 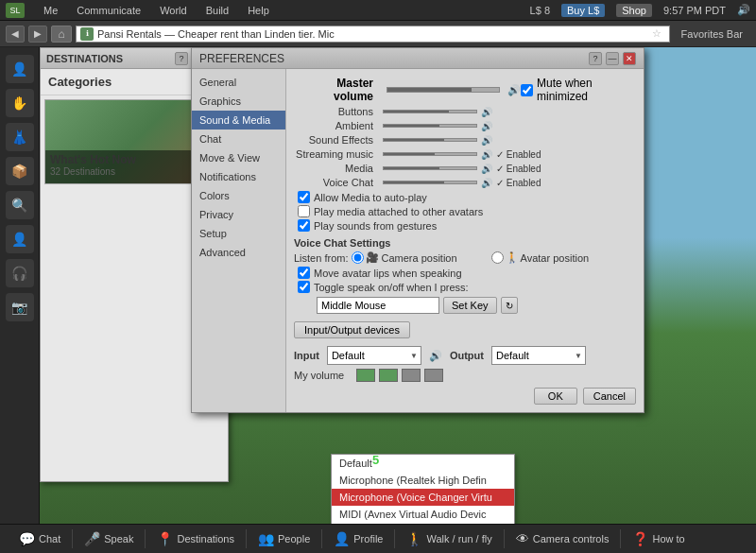 I want to click on prefs-help-button: ?, so click(x=595, y=59).